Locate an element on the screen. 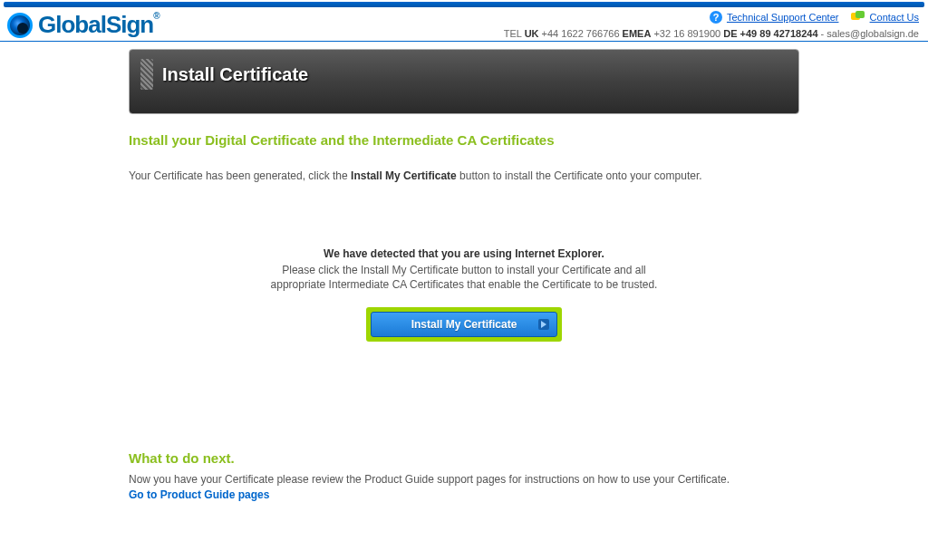  contact-link: Contact Us is located at coordinates (894, 17).